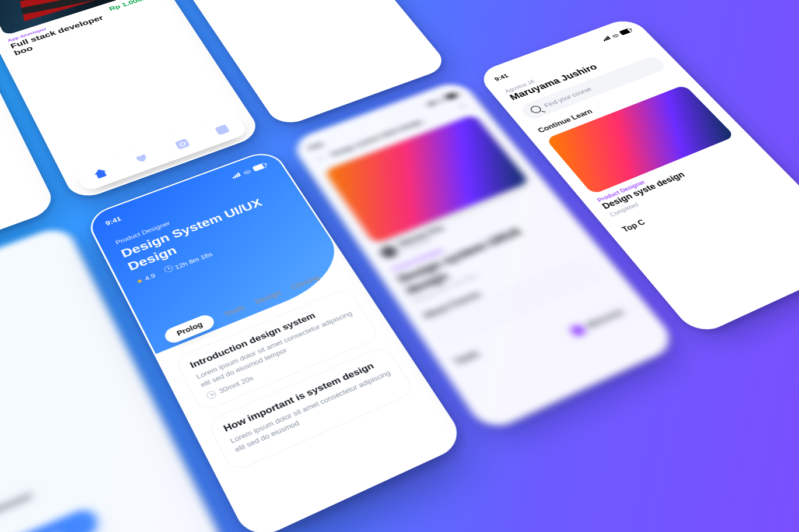 Image resolution: width=799 pixels, height=532 pixels. What do you see at coordinates (388, 252) in the screenshot?
I see `avatar` at bounding box center [388, 252].